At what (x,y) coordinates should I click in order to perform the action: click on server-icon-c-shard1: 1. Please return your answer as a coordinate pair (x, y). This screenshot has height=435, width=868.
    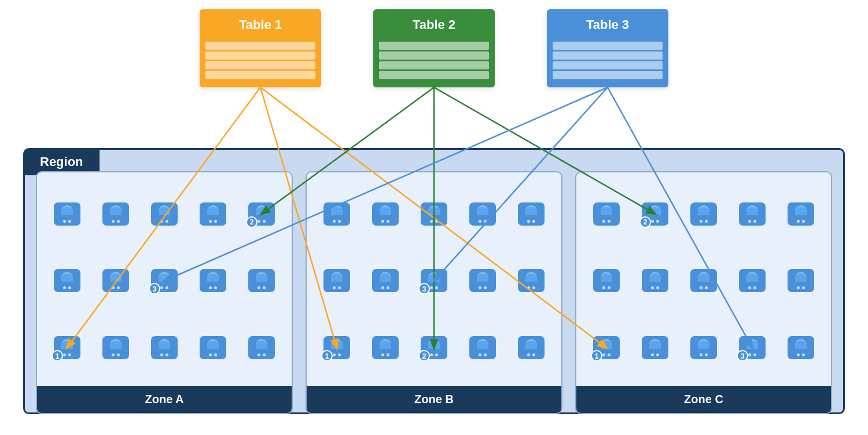
    Looking at the image, I should click on (606, 348).